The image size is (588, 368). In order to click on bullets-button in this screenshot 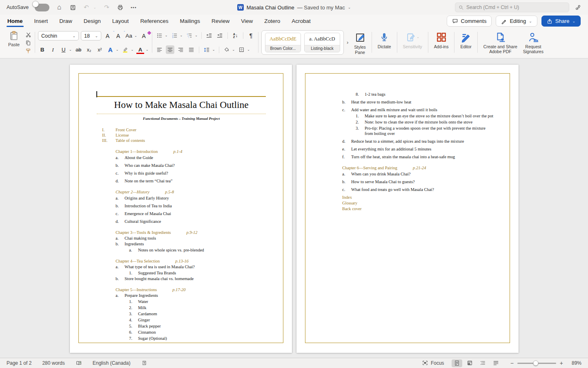, I will do `click(159, 35)`.